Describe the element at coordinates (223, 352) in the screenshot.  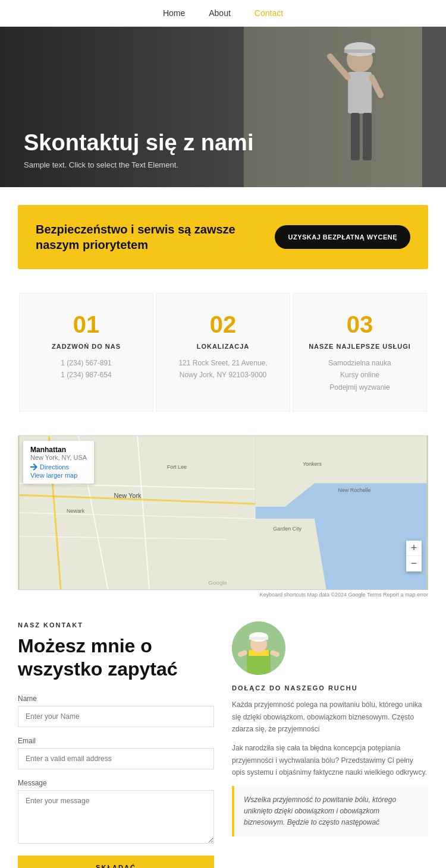
I see `info-card-location: 02 LOKALIZACJA 121 Rock Sreet, 21 Avenue…` at that location.